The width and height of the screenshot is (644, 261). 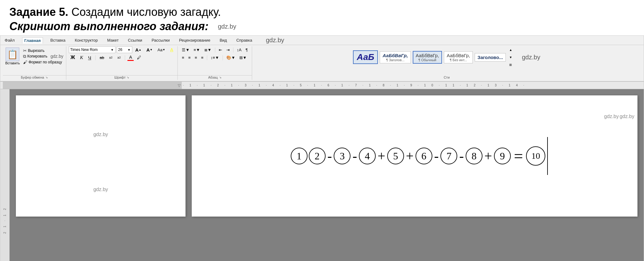 What do you see at coordinates (122, 50) in the screenshot?
I see `font-row-1: Times New Rom ▼ 26 ▼ A▲ A▼ Aa▼ A` at bounding box center [122, 50].